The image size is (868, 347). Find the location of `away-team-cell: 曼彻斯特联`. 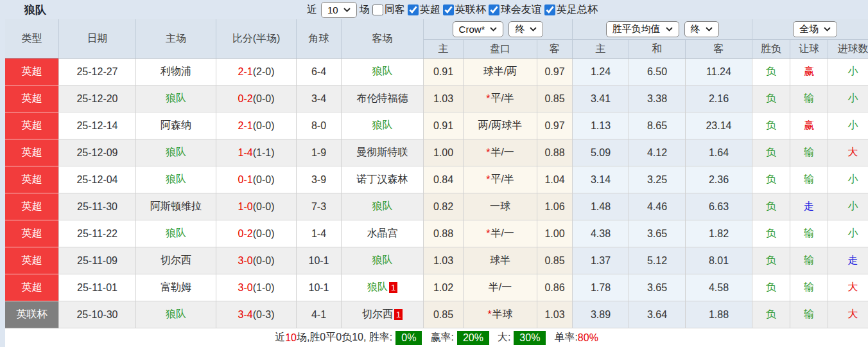

away-team-cell: 曼彻斯特联 is located at coordinates (383, 153).